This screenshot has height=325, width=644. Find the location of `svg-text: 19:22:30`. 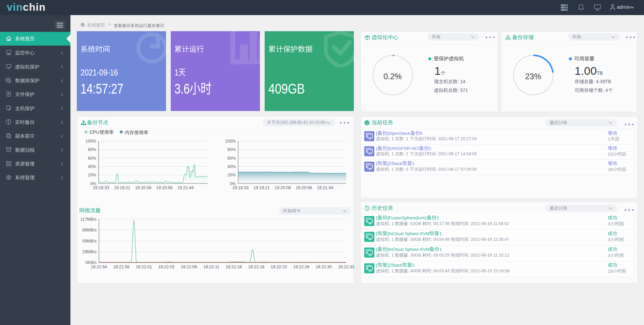

svg-text: 19:22:30 is located at coordinates (324, 267).